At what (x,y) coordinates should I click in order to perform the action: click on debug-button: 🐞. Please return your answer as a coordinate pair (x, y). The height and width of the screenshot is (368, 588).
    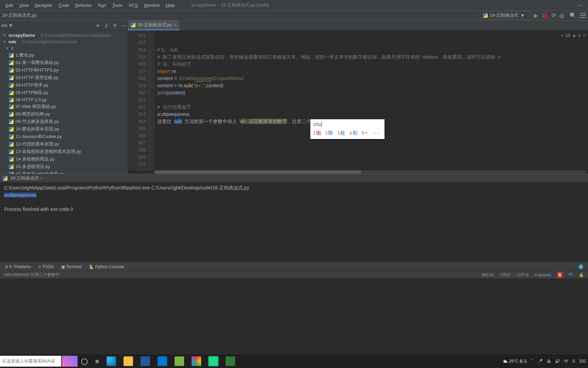
    Looking at the image, I should click on (545, 16).